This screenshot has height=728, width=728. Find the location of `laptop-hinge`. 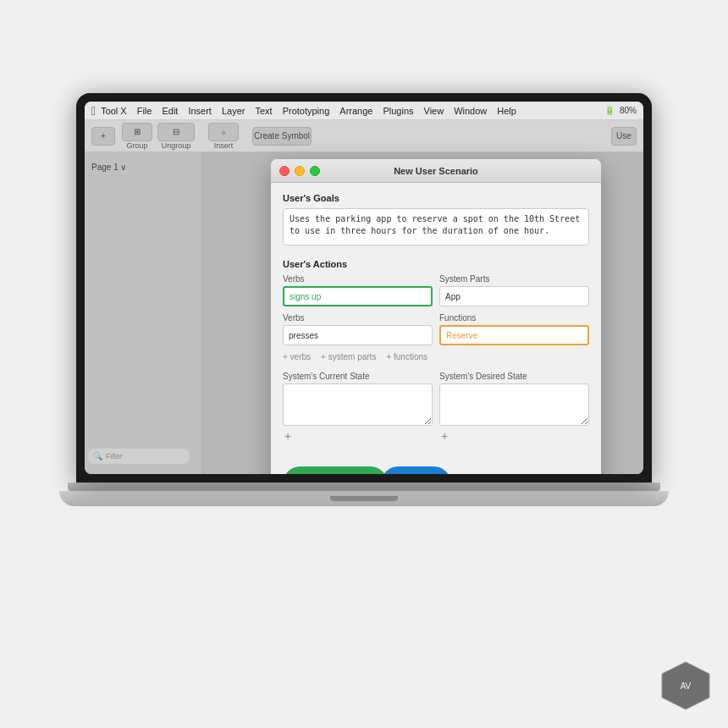

laptop-hinge is located at coordinates (364, 487).